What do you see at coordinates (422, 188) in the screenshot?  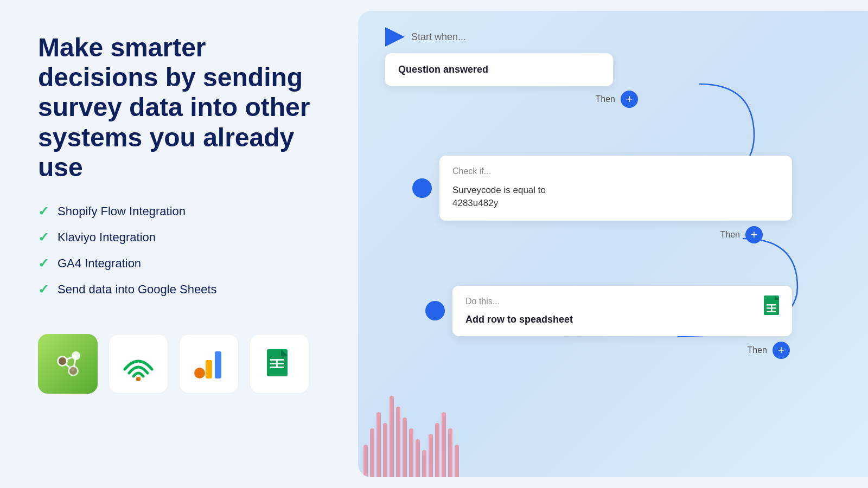 I see `check-dot` at bounding box center [422, 188].